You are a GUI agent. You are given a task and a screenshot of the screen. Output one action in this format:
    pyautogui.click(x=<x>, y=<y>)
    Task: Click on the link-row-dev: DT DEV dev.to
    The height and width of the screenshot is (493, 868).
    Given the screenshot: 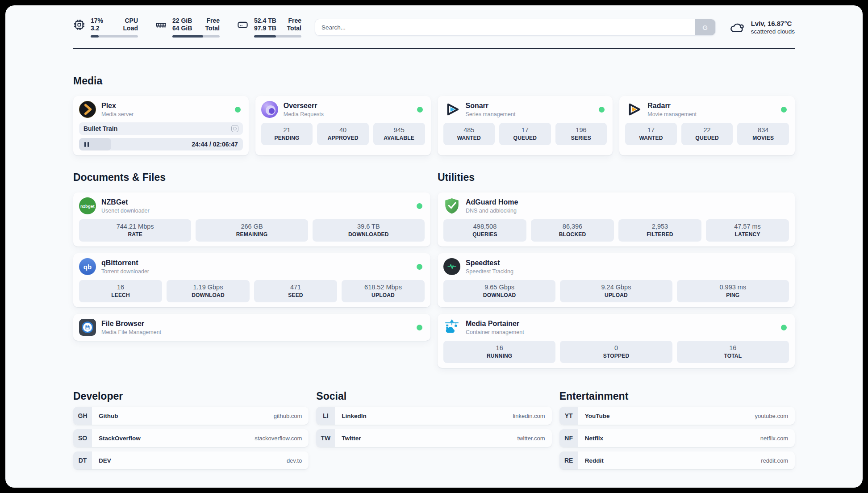 What is the action you would take?
    pyautogui.click(x=191, y=460)
    